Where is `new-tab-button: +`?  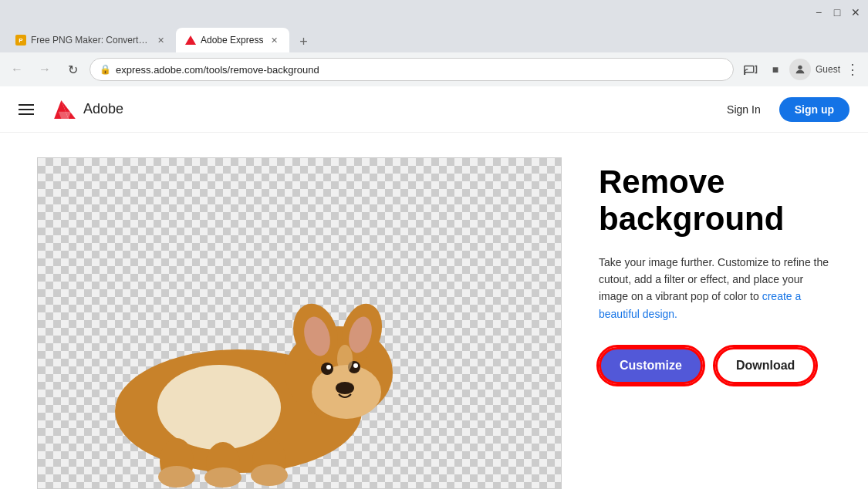 new-tab-button: + is located at coordinates (303, 42).